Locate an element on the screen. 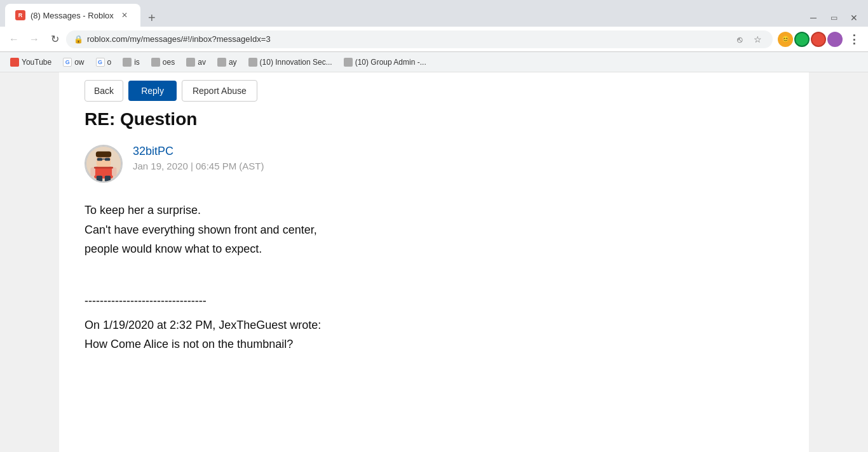 The width and height of the screenshot is (868, 452). generic-favicon-av is located at coordinates (191, 62).